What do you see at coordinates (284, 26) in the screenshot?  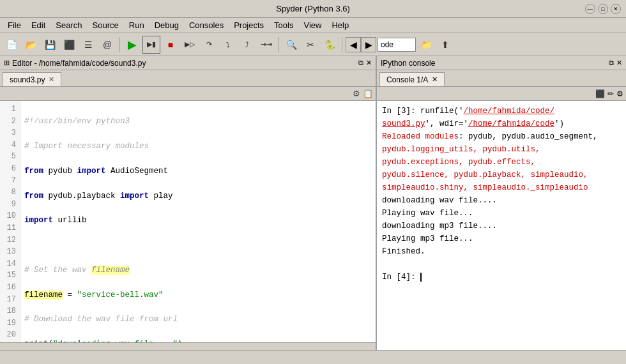 I see `menu-tools: Tools` at bounding box center [284, 26].